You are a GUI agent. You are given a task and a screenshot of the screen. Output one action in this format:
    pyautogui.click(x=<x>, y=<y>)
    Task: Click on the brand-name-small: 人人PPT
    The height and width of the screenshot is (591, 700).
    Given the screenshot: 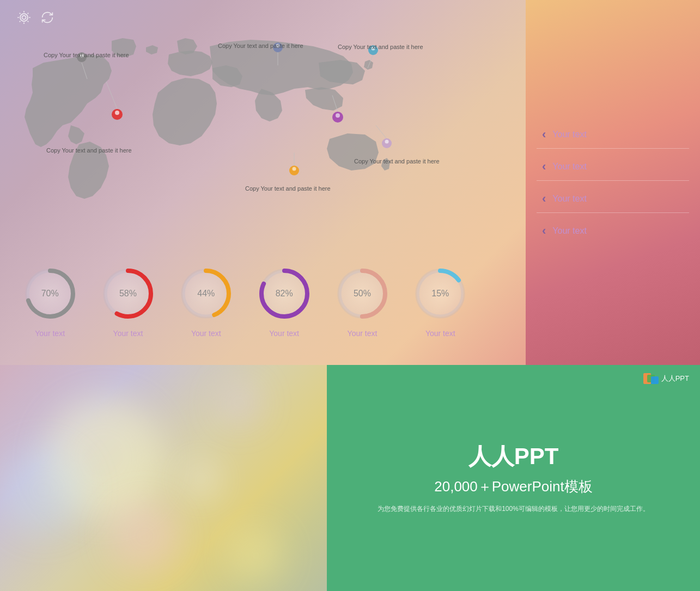 What is the action you would take?
    pyautogui.click(x=675, y=379)
    